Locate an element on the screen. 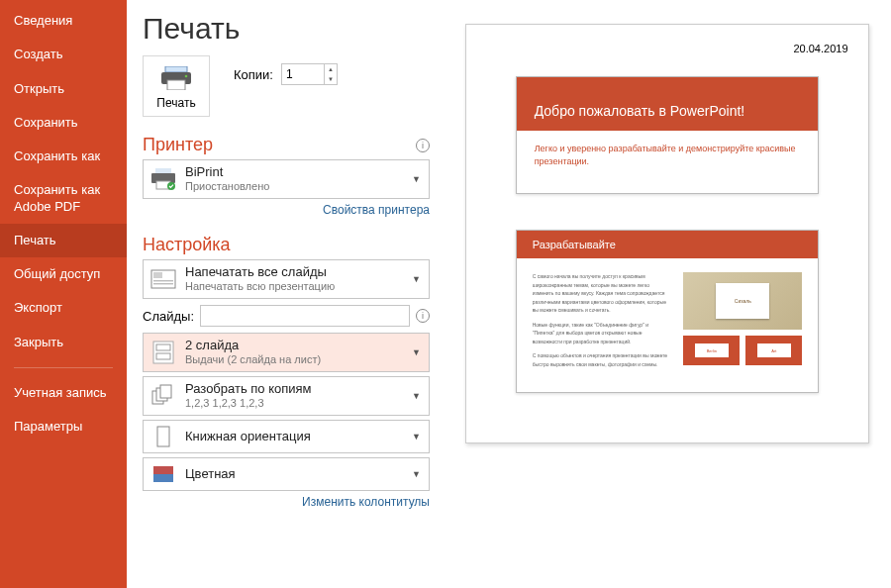  sidebar-item-saveas-pdf: Сохранить как Adobe PDF is located at coordinates (63, 198).